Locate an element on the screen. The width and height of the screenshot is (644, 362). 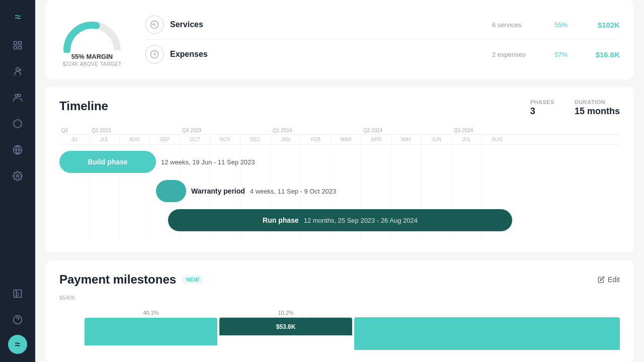
warranty-phase-row: Warranty period 4 weeks, 11 Sep - 9 Oct … is located at coordinates (246, 191).